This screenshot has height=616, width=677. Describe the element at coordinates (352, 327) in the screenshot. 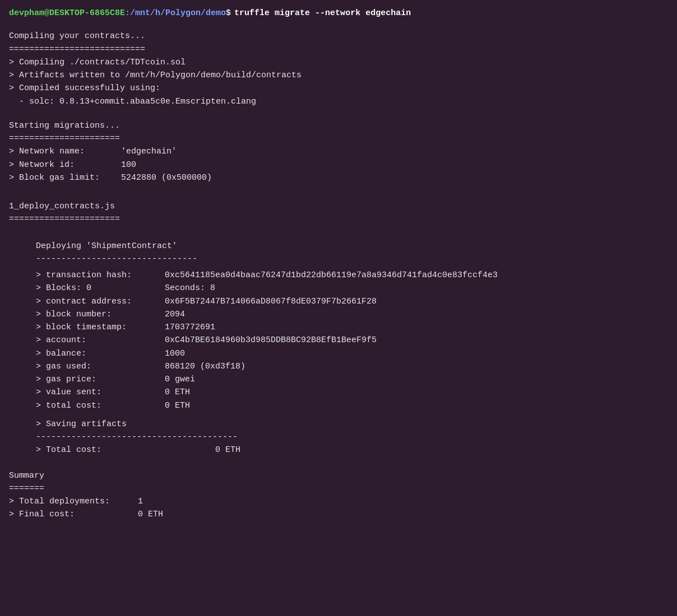

I see `block-ts-row: > block timestamp: 1703772691` at that location.